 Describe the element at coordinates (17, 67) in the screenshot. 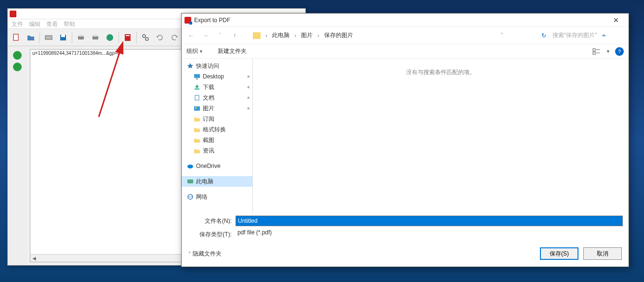

I see `sidebar-dot-2-icon` at that location.